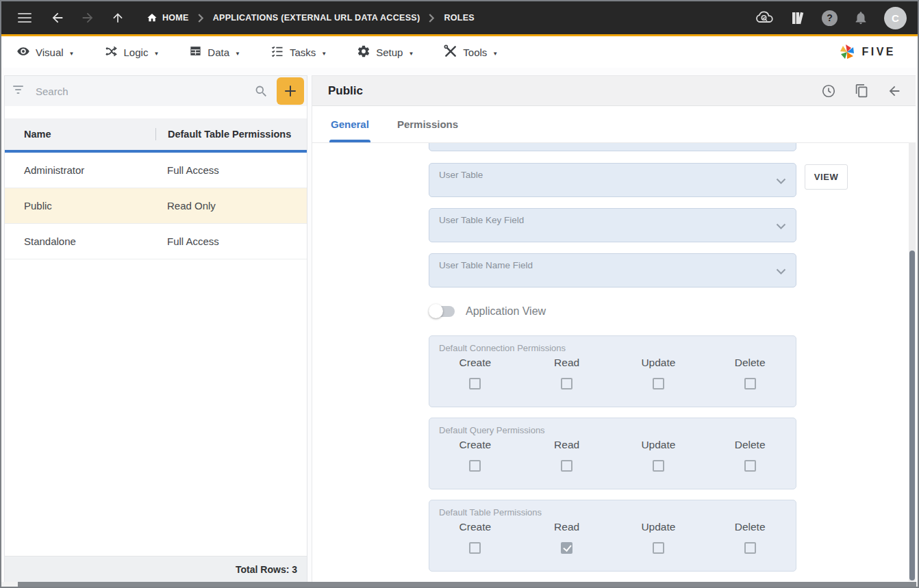 The image size is (919, 588). Describe the element at coordinates (798, 18) in the screenshot. I see `library-icon` at that location.